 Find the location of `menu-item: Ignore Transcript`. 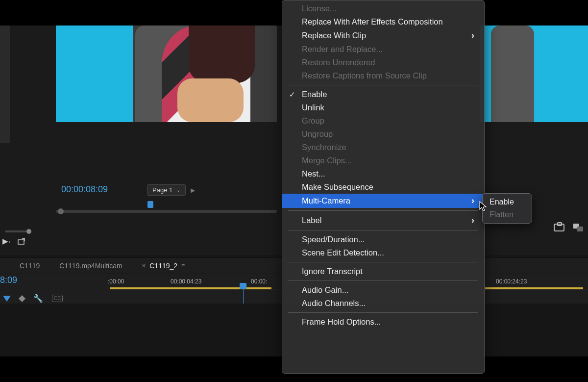

menu-item: Ignore Transcript is located at coordinates (383, 272).